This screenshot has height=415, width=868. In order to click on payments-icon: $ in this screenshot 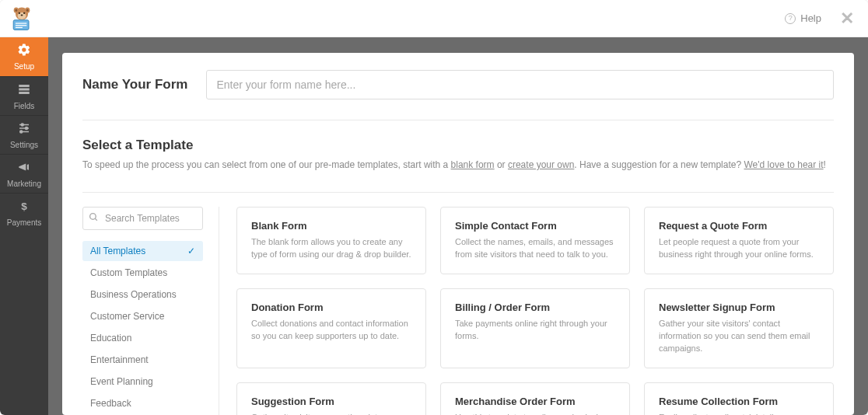, I will do `click(24, 207)`.